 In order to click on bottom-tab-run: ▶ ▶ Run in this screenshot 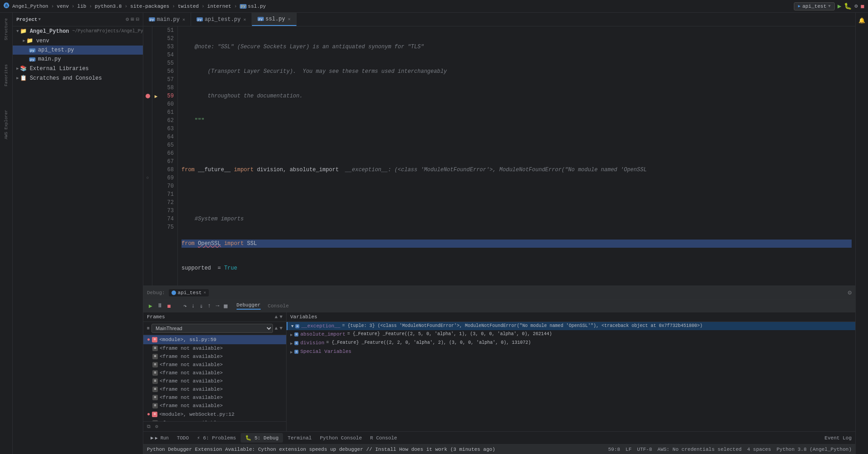, I will do `click(160, 438)`.